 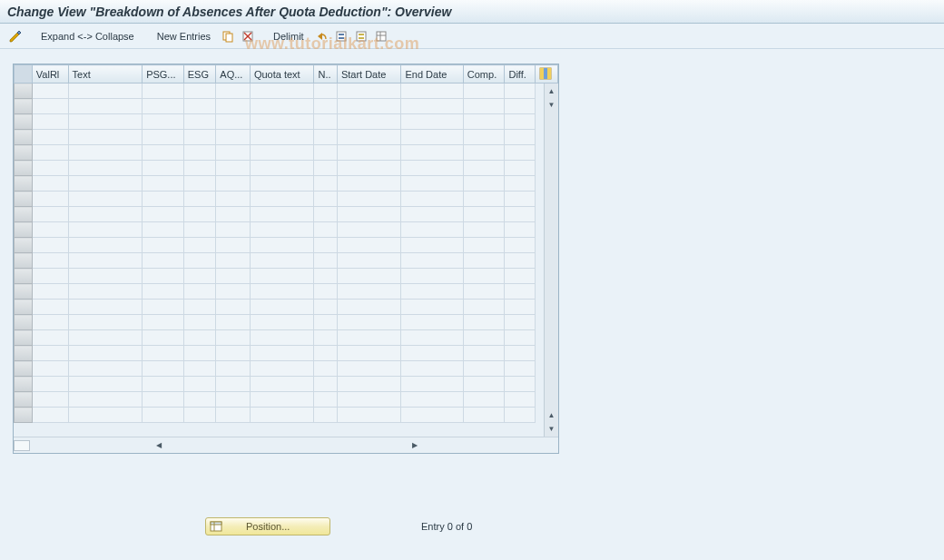 I want to click on column-header: Text, so click(x=105, y=74).